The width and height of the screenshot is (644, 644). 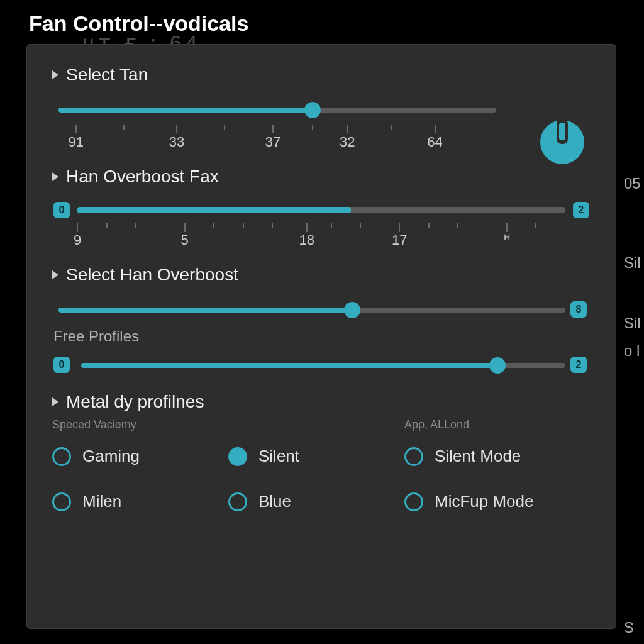 What do you see at coordinates (633, 184) in the screenshot?
I see `cropped-text: 05` at bounding box center [633, 184].